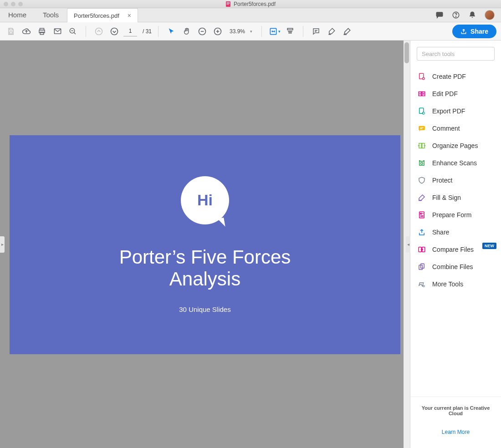 The width and height of the screenshot is (501, 448). What do you see at coordinates (455, 267) in the screenshot?
I see `tool-item-combine: Combine Files` at bounding box center [455, 267].